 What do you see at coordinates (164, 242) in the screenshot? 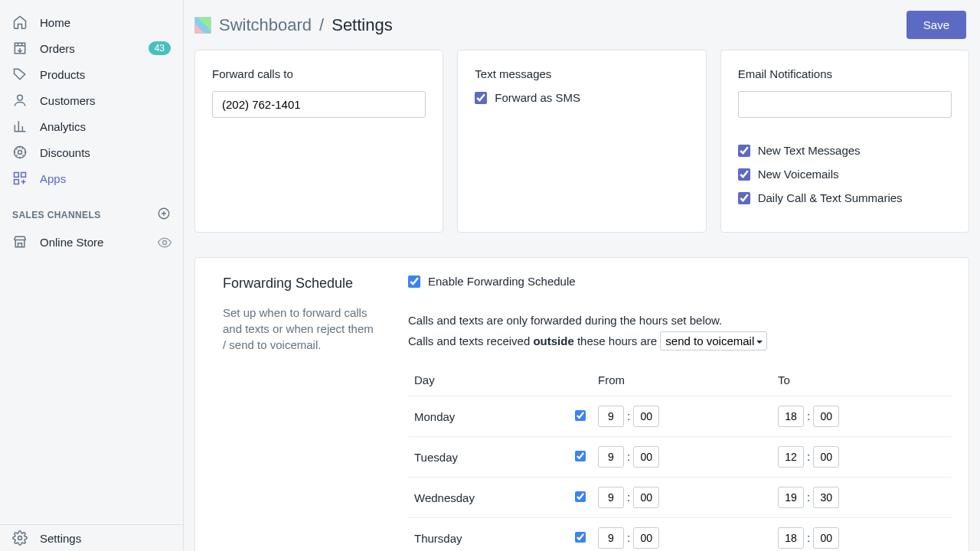
I see `view-store-icon` at bounding box center [164, 242].